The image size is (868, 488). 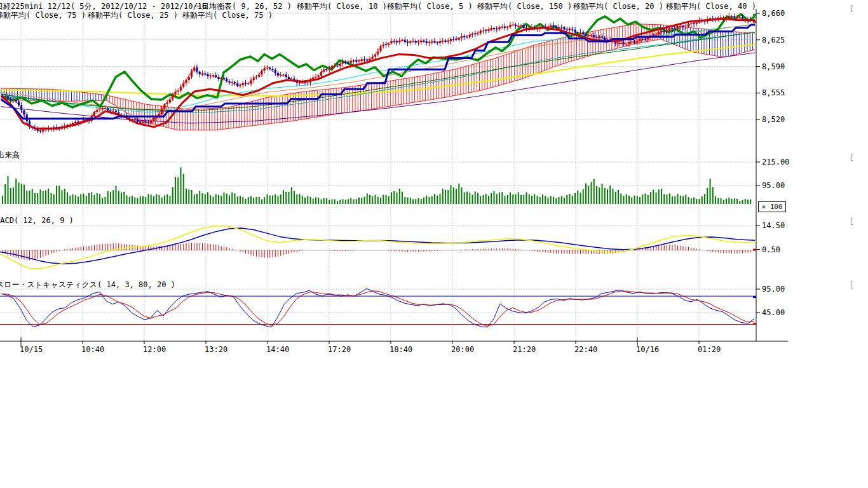 What do you see at coordinates (524, 349) in the screenshot?
I see `time-axis-label: 21:20` at bounding box center [524, 349].